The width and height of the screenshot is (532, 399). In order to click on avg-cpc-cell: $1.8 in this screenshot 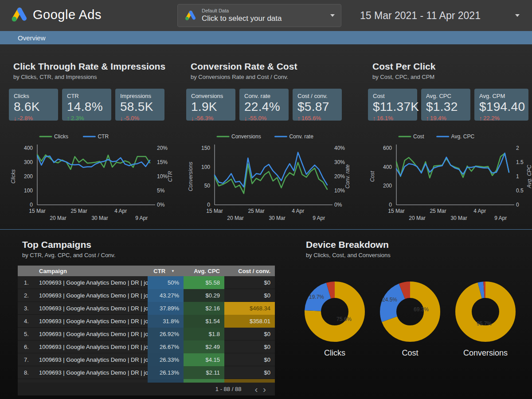, I will do `click(204, 334)`.